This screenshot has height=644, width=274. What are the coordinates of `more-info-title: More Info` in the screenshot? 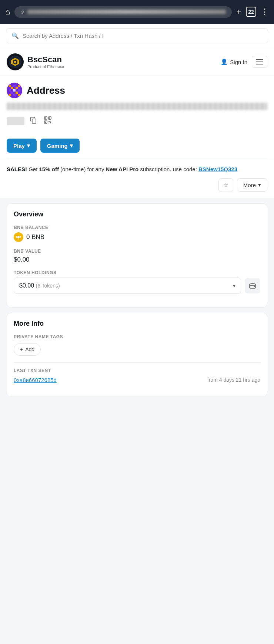 It's located at (137, 324).